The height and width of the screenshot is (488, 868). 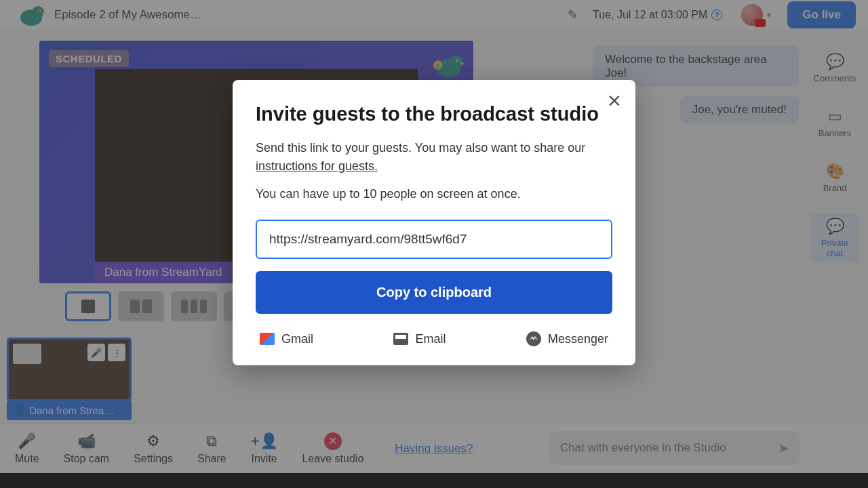 I want to click on invite-link-input, so click(x=434, y=239).